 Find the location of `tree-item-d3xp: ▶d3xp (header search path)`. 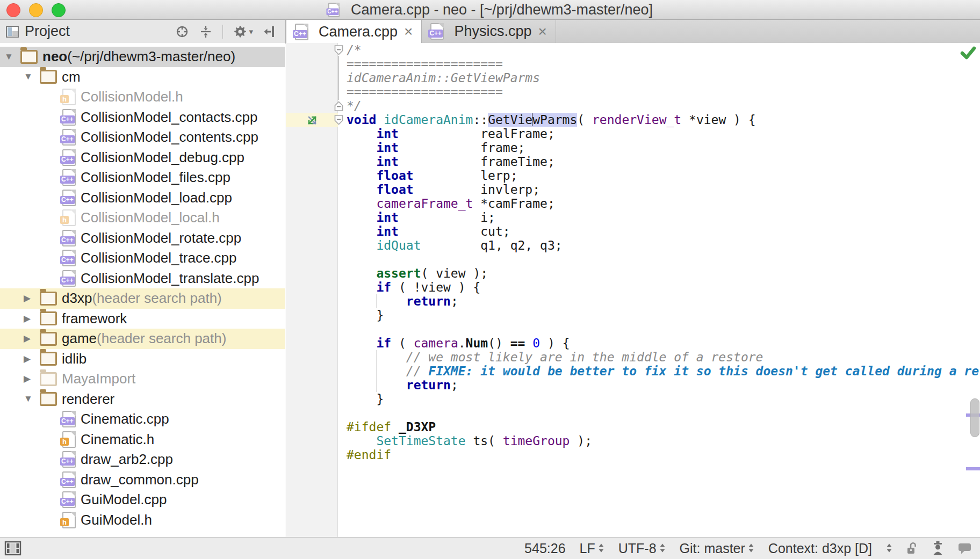

tree-item-d3xp: ▶d3xp (header search path) is located at coordinates (143, 299).